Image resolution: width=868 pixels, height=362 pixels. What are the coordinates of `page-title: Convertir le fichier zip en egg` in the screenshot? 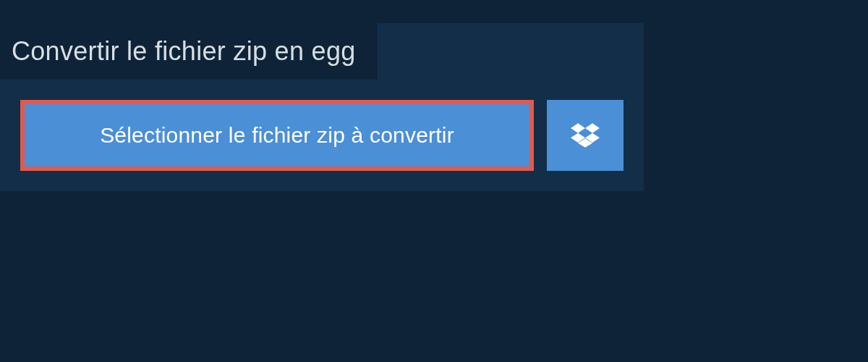 It's located at (184, 51).